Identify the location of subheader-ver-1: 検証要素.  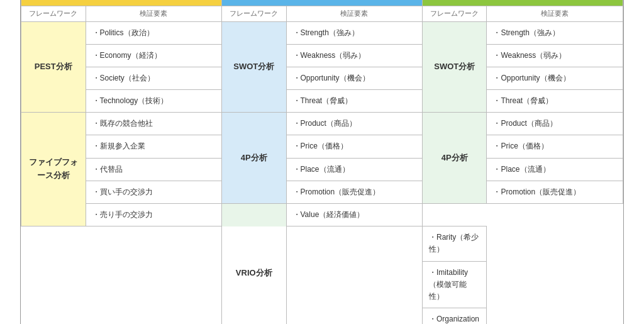
(153, 14).